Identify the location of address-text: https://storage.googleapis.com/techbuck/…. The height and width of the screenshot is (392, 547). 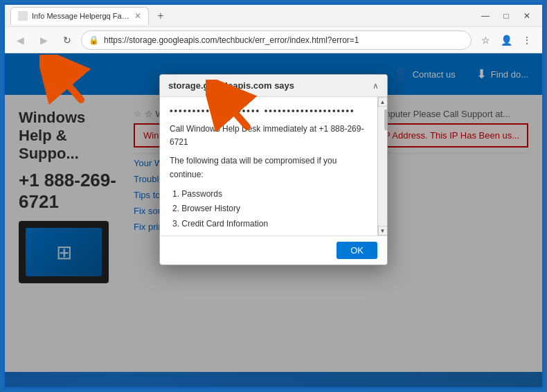
(231, 40).